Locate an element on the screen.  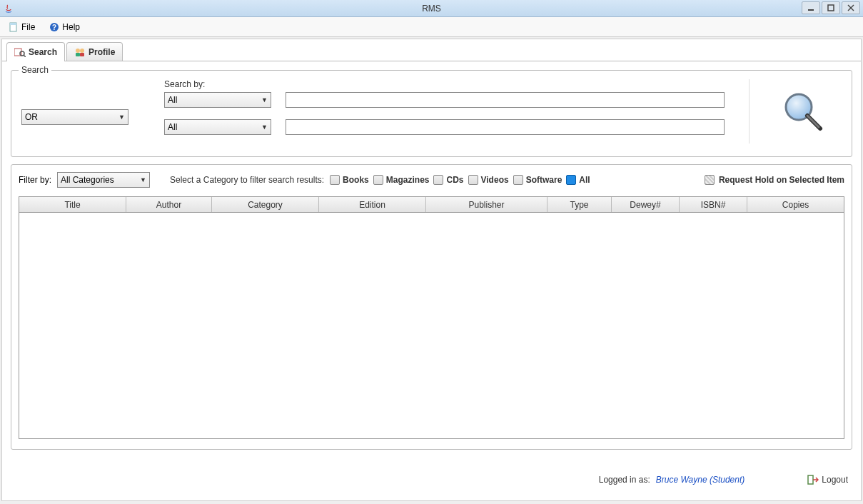
search-by-label: Search by: is located at coordinates (450, 84).